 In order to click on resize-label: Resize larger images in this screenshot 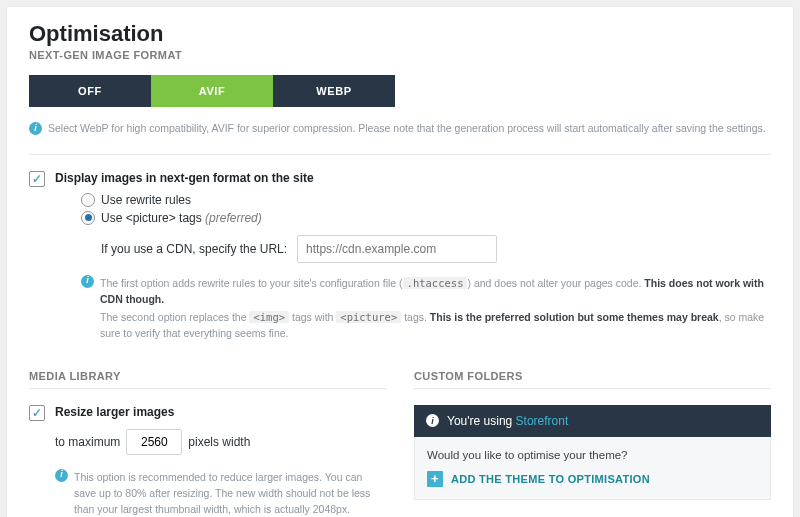, I will do `click(114, 412)`.